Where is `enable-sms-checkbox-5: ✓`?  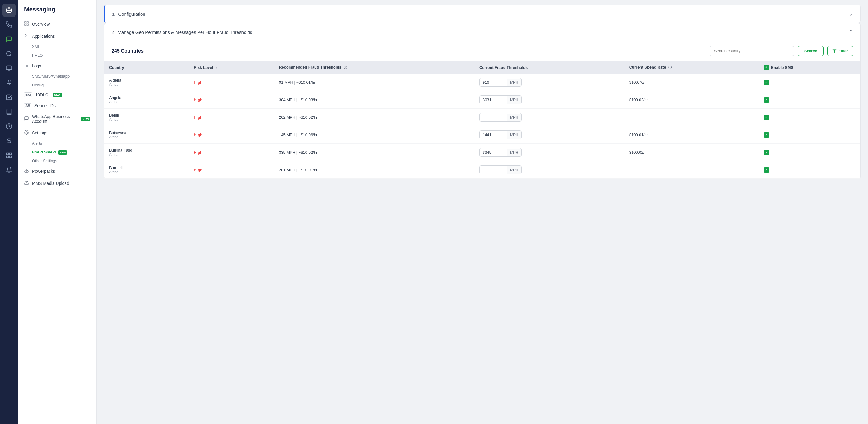
enable-sms-checkbox-5: ✓ is located at coordinates (767, 170).